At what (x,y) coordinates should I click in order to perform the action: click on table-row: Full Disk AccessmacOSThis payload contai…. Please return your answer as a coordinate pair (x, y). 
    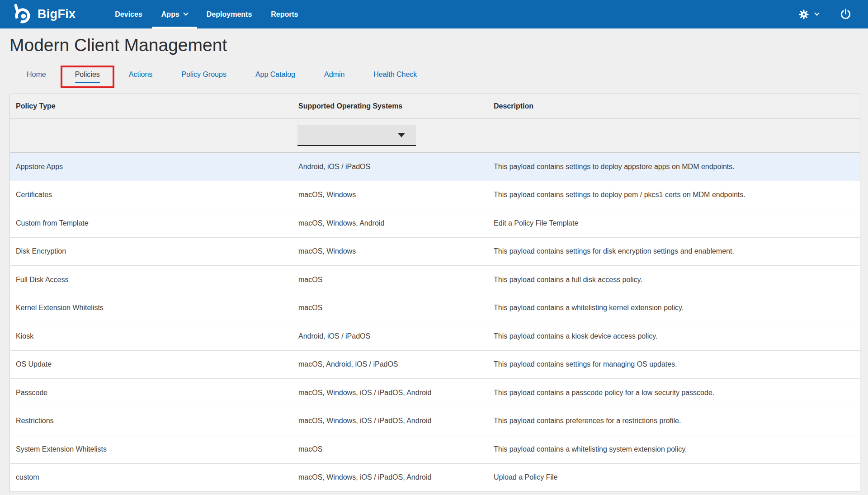
    Looking at the image, I should click on (435, 280).